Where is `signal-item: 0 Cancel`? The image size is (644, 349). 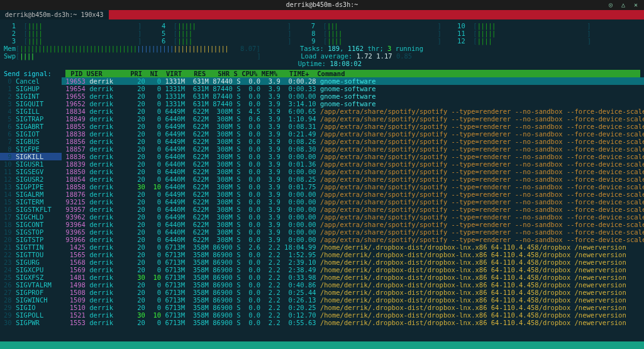
signal-item: 0 Cancel is located at coordinates (31, 81).